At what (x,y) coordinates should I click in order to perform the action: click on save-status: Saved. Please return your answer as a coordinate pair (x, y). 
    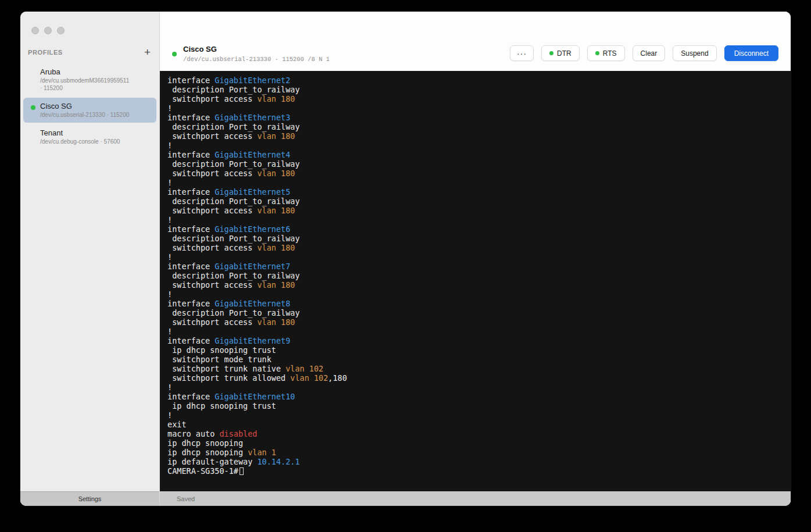
    Looking at the image, I should click on (186, 499).